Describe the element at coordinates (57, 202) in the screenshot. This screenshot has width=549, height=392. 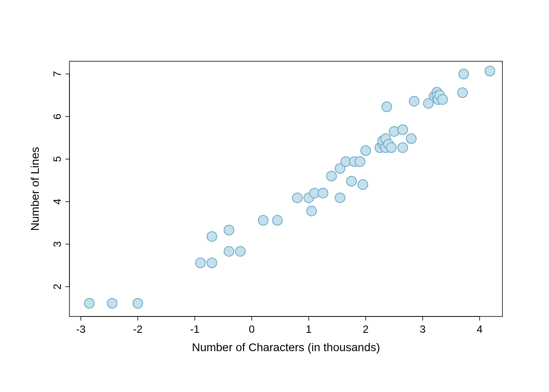
I see `y-tick-label: 4` at that location.